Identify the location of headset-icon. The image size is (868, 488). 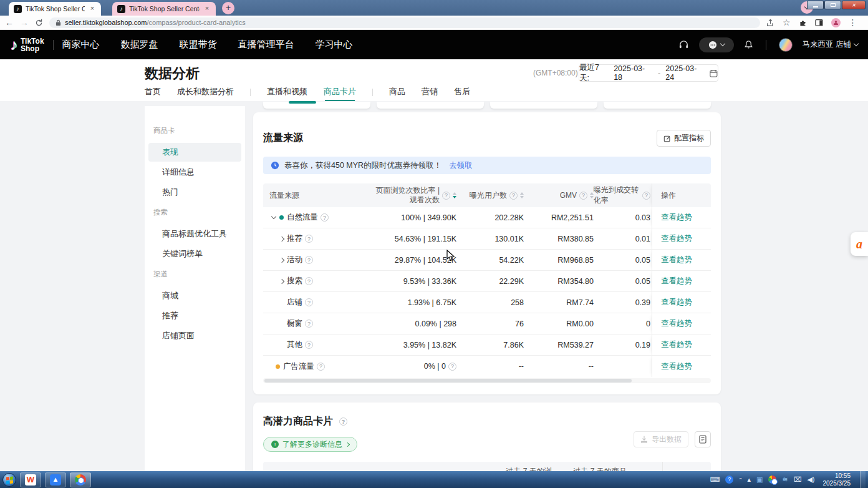
(683, 45).